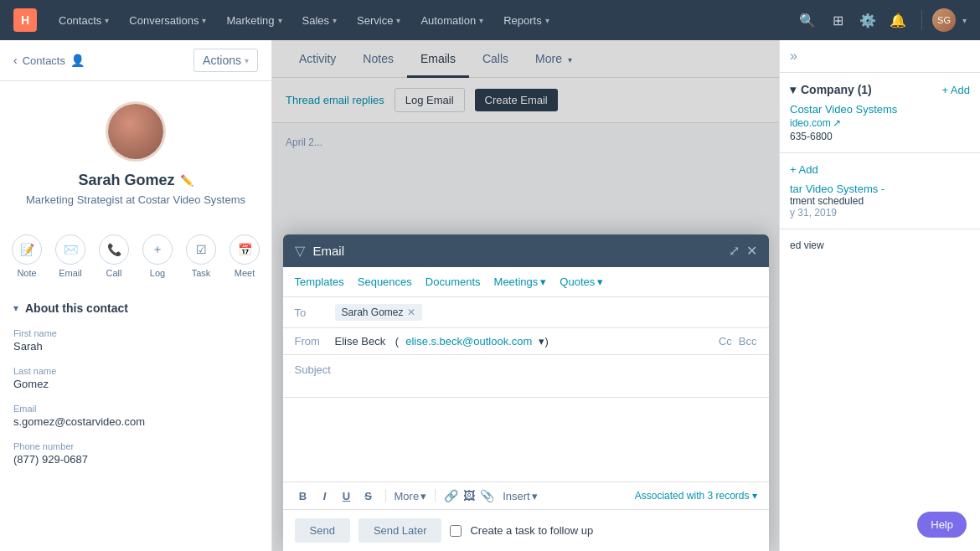  Describe the element at coordinates (347, 496) in the screenshot. I see `underline-button: U` at that location.